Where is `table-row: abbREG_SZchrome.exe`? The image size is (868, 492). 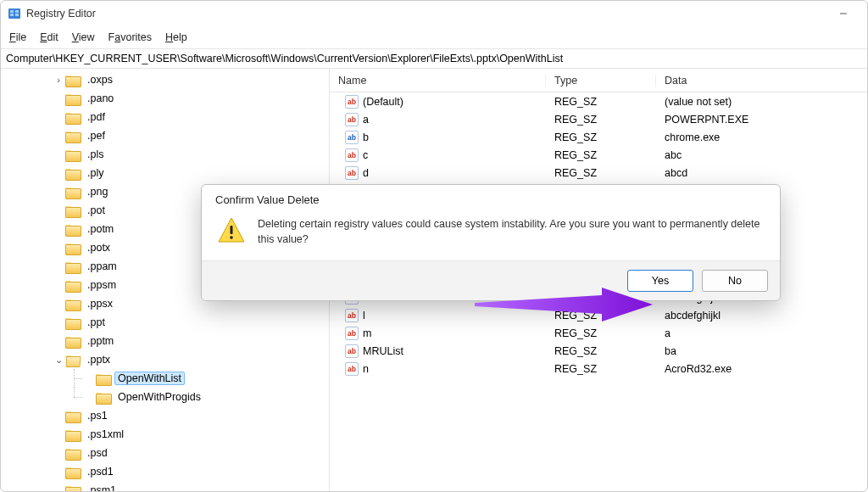 table-row: abbREG_SZchrome.exe is located at coordinates (598, 137).